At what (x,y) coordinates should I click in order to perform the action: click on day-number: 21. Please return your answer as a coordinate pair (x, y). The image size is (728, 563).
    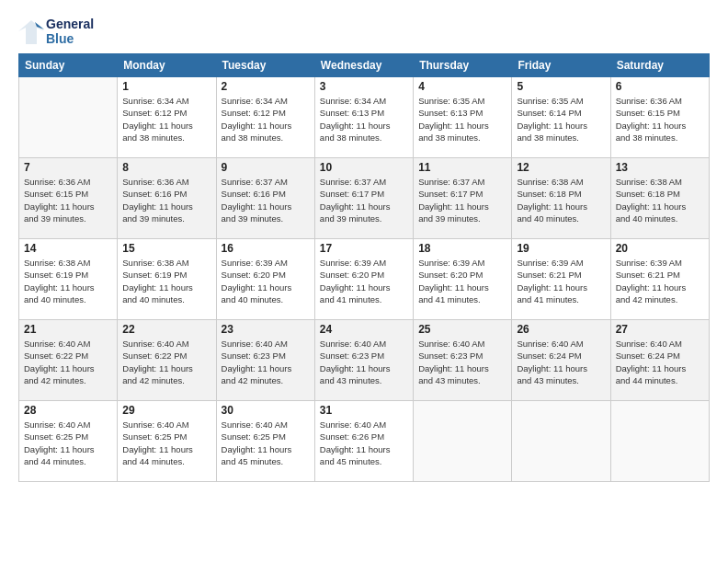
    Looking at the image, I should click on (68, 329).